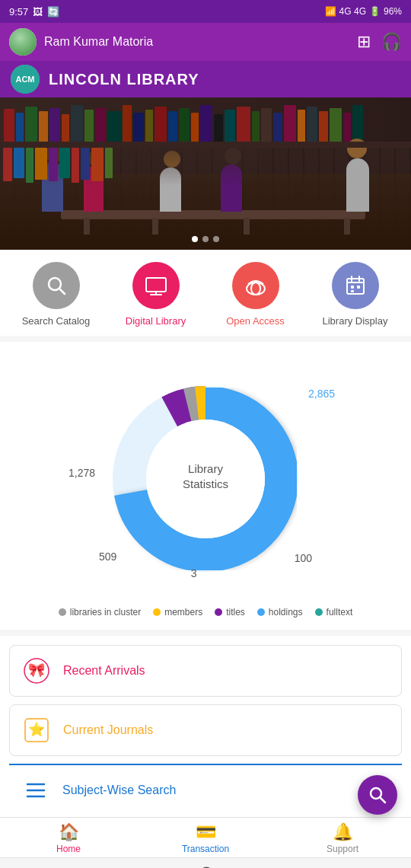  Describe the element at coordinates (68, 866) in the screenshot. I see `back-button: ◀` at that location.